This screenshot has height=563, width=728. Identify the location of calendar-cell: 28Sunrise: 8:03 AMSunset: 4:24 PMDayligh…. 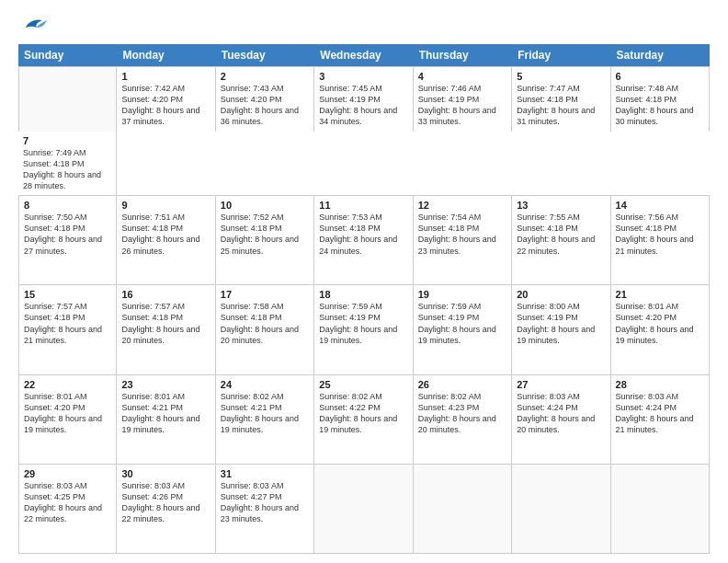
(660, 419).